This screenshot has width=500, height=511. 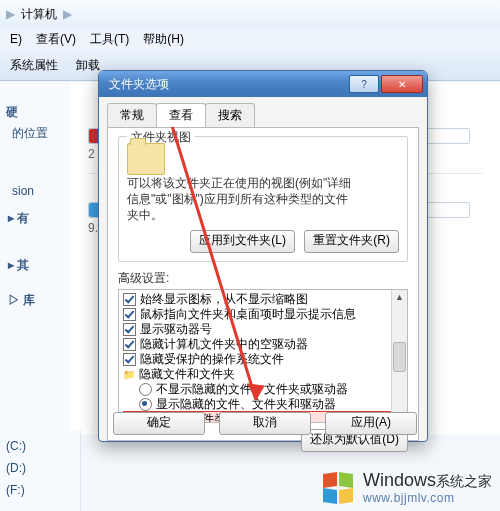 What do you see at coordinates (164, 40) in the screenshot?
I see `menu-help: 帮助(H)` at bounding box center [164, 40].